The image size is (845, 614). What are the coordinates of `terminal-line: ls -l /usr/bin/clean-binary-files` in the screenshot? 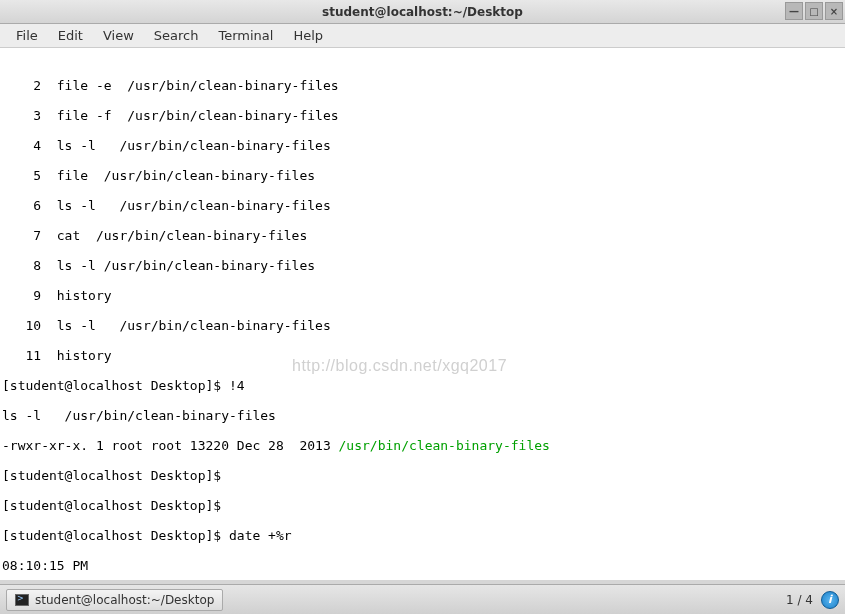 It's located at (422, 416).